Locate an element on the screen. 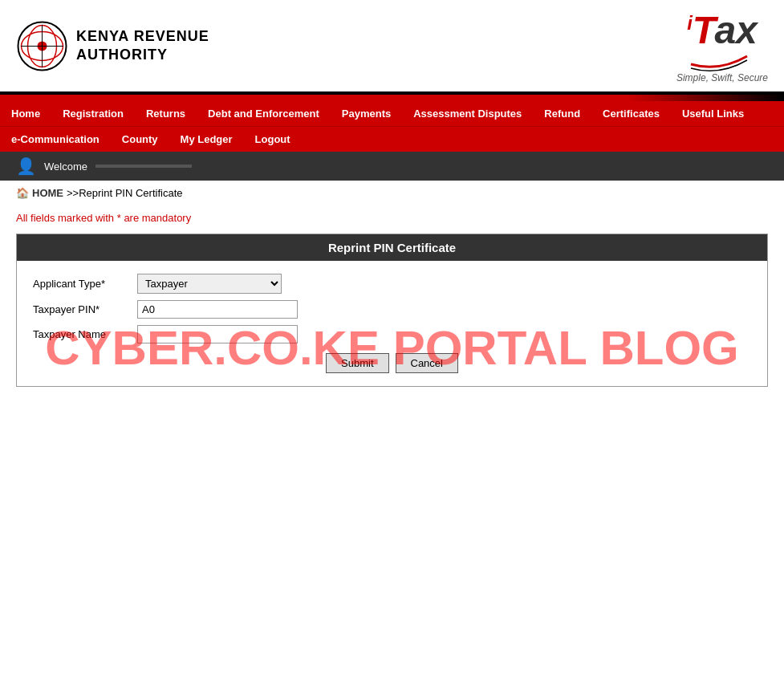 This screenshot has height=695, width=784. breadcrumb-home: HOME is located at coordinates (48, 193).